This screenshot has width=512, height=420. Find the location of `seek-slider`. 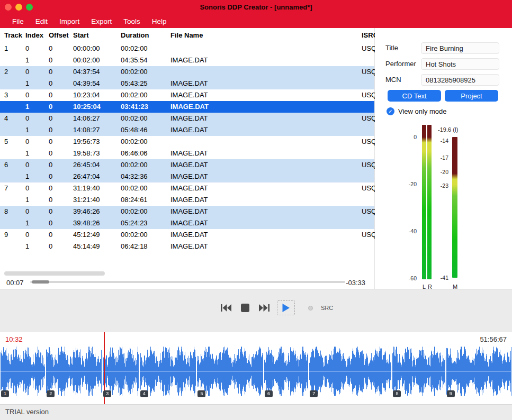

seek-slider is located at coordinates (187, 282).